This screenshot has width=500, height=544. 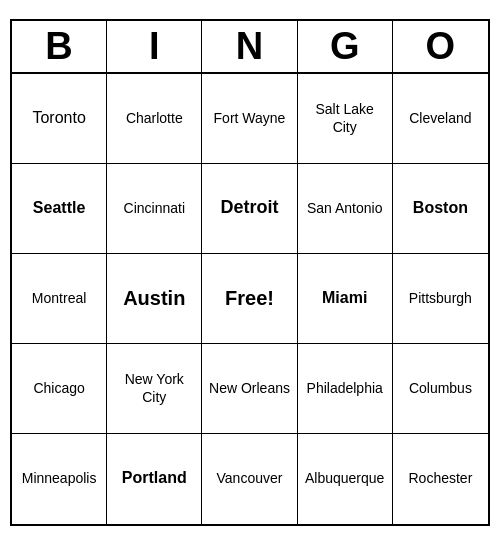 I want to click on cell-seattle: Seattle, so click(x=60, y=209).